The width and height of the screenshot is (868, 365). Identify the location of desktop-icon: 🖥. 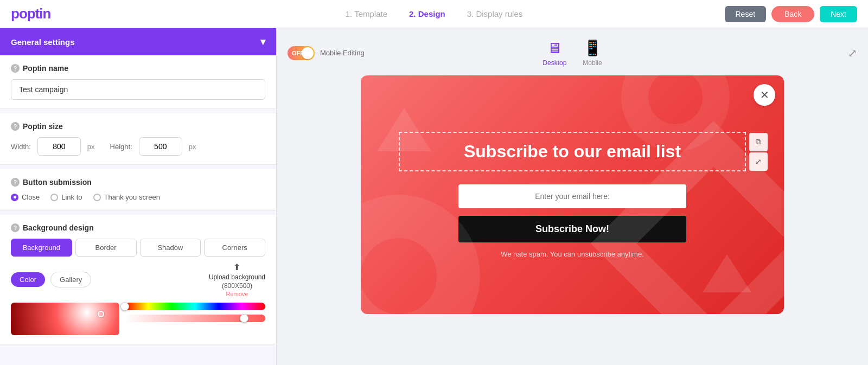
(554, 48).